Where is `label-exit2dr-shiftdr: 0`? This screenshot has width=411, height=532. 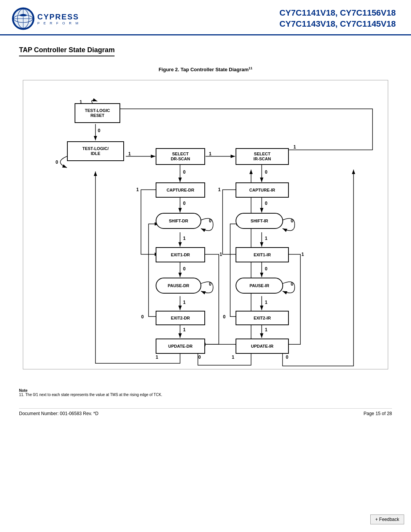 label-exit2dr-shiftdr: 0 is located at coordinates (142, 317).